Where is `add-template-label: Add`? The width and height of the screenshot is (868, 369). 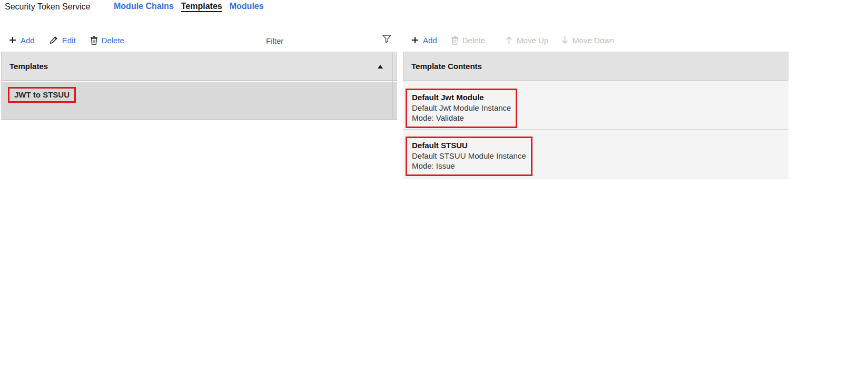 add-template-label: Add is located at coordinates (27, 40).